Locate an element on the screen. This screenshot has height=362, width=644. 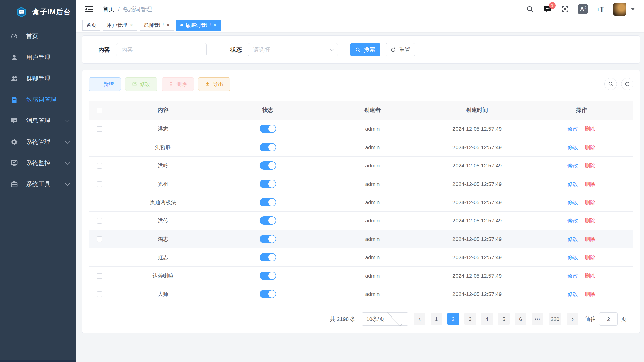
font-size-icon: TT is located at coordinates (600, 9).